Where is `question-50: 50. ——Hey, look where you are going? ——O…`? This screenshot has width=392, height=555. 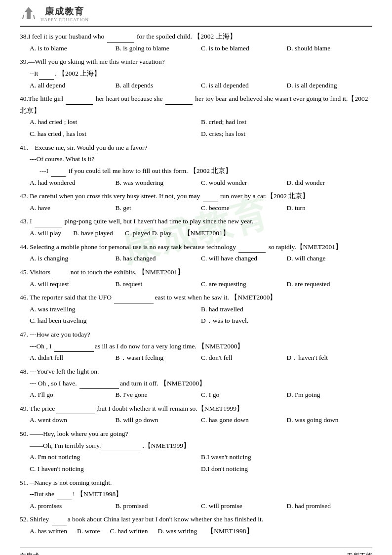 question-50: 50. ——Hey, look where you are going? ——O… is located at coordinates (196, 452).